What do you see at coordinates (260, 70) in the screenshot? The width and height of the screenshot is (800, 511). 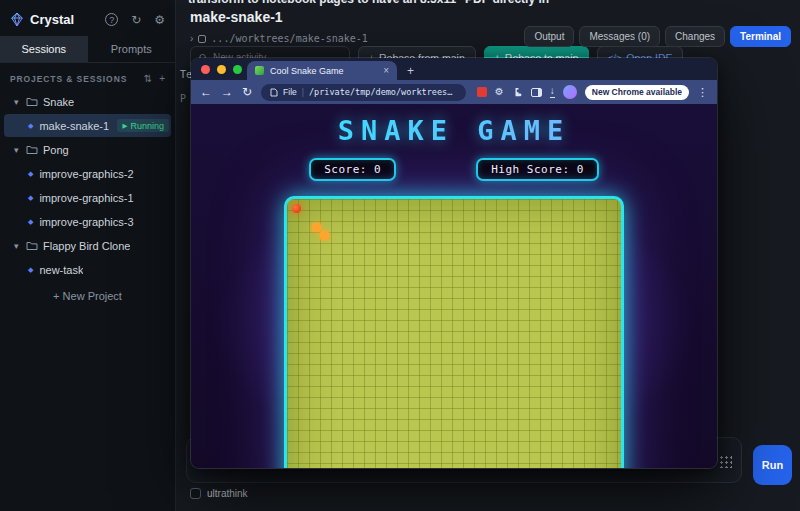 I see `favicon` at bounding box center [260, 70].